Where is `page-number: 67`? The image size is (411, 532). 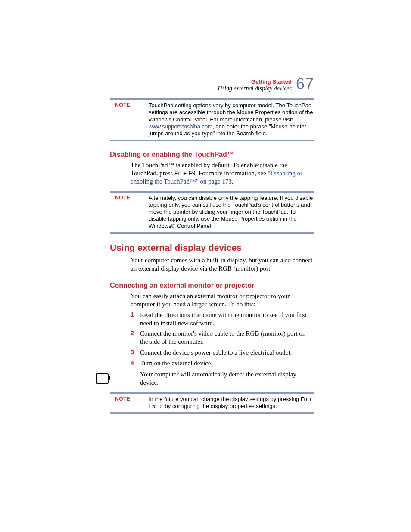
page-number: 67 is located at coordinates (305, 84).